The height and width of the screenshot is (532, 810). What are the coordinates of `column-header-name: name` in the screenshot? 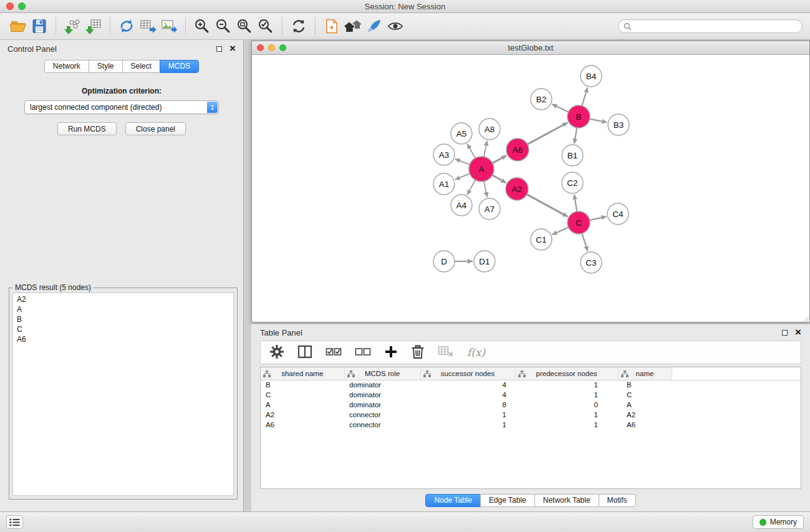 It's located at (645, 374).